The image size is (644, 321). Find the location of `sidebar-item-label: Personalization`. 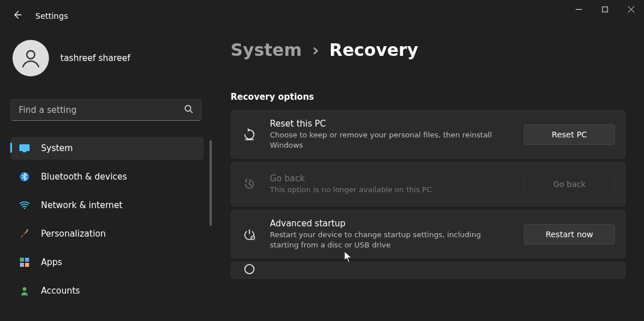

sidebar-item-label: Personalization is located at coordinates (73, 234).